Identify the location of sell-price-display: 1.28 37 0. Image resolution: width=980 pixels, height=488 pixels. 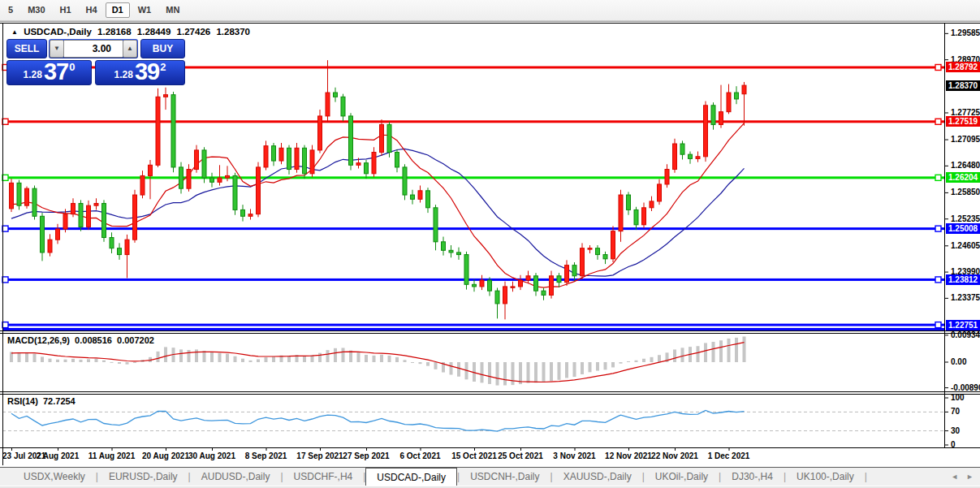
(49, 73).